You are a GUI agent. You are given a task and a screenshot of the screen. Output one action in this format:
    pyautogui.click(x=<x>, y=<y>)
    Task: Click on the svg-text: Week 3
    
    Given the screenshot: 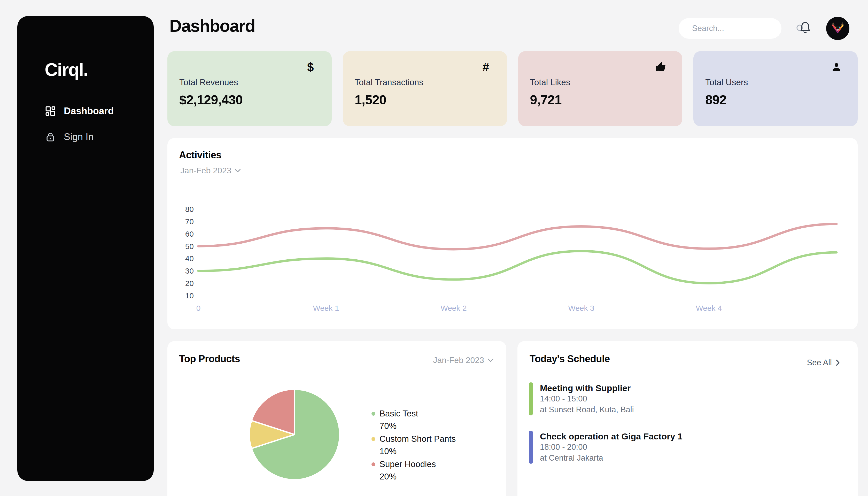 What is the action you would take?
    pyautogui.click(x=581, y=308)
    